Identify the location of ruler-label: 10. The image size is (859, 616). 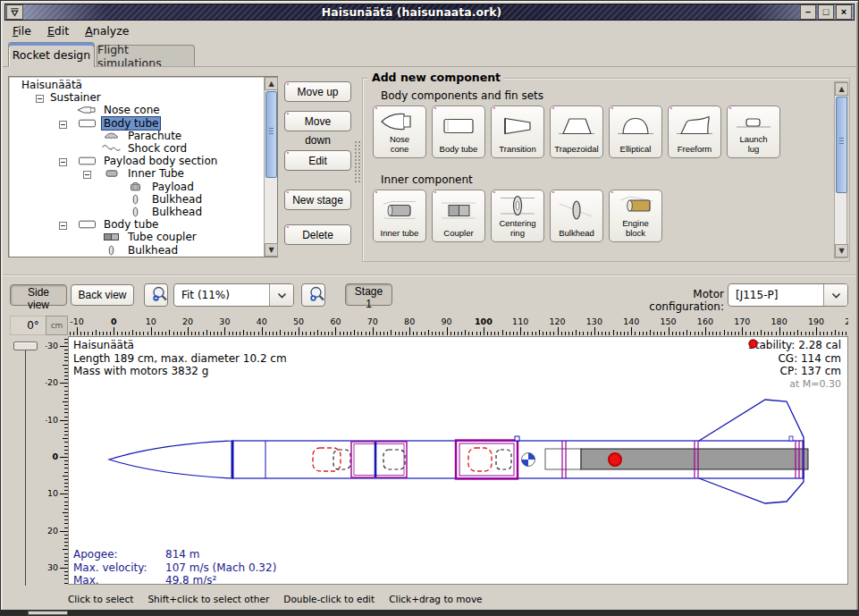
(151, 322).